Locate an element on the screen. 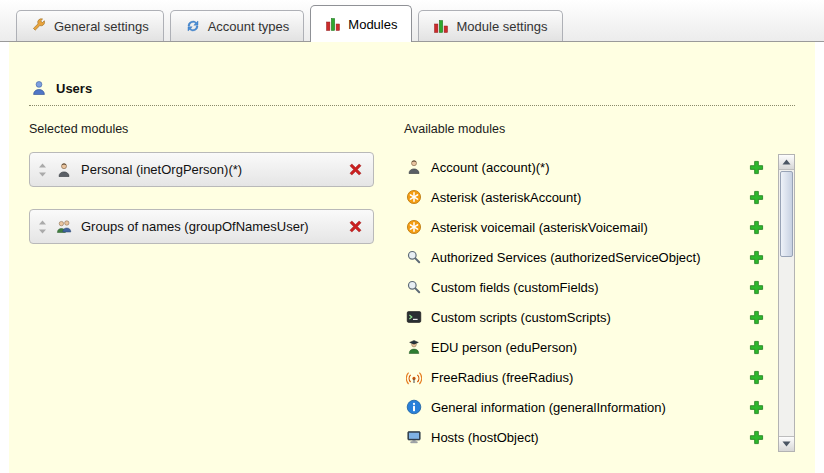 This screenshot has width=824, height=473. scroll-up-button is located at coordinates (786, 162).